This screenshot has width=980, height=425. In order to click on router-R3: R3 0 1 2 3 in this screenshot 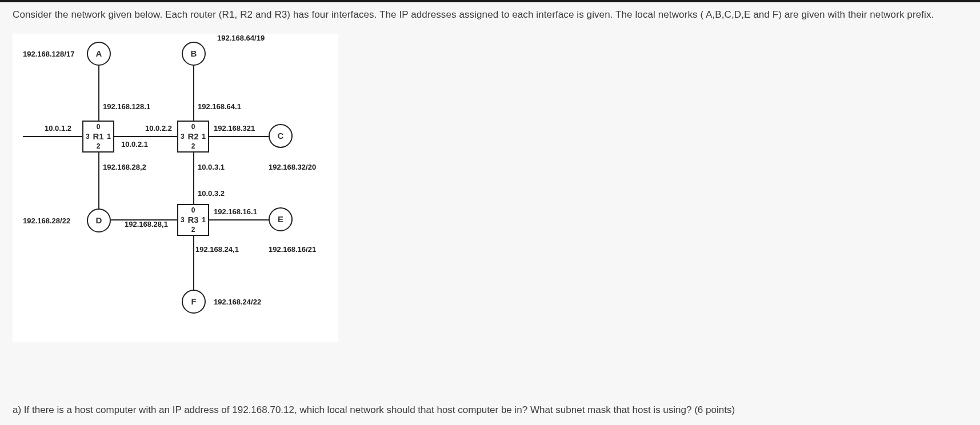, I will do `click(193, 220)`.